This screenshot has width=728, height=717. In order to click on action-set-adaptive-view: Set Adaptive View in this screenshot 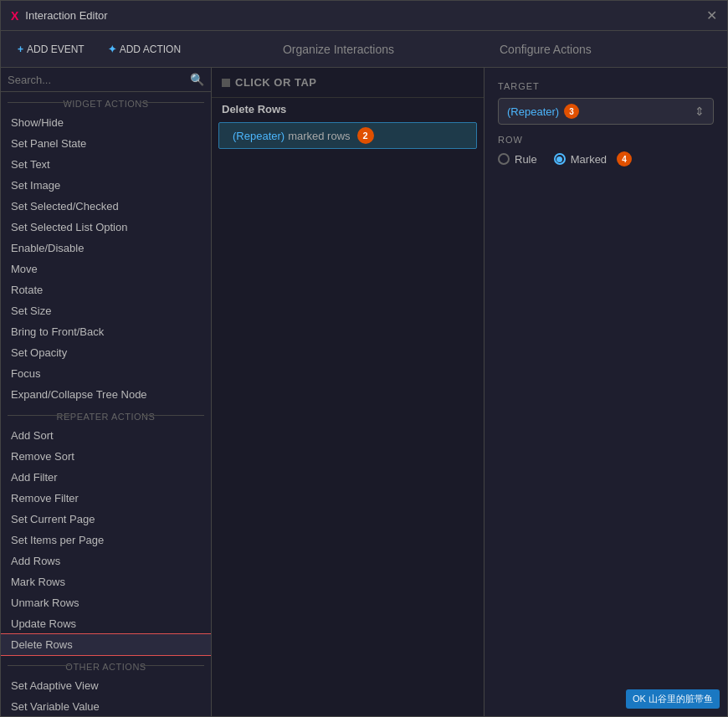, I will do `click(105, 686)`.